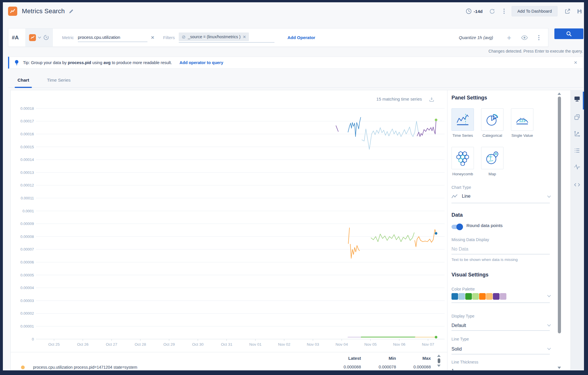  I want to click on scroll-down-icon, so click(559, 368).